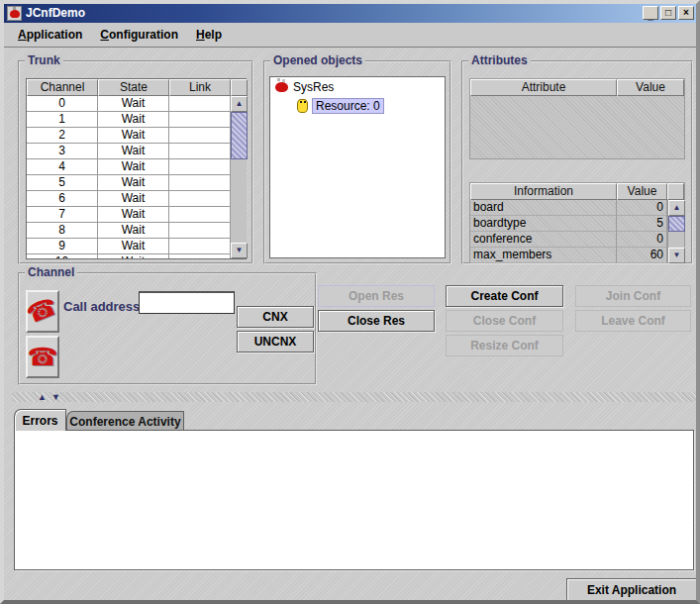 Image resolution: width=700 pixels, height=604 pixels. I want to click on menu-application: Application, so click(50, 35).